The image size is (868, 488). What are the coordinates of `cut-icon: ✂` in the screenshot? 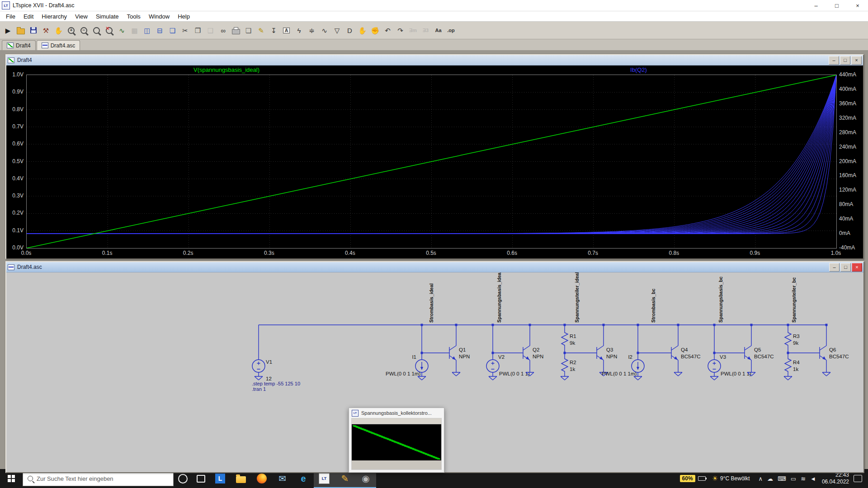 It's located at (185, 30).